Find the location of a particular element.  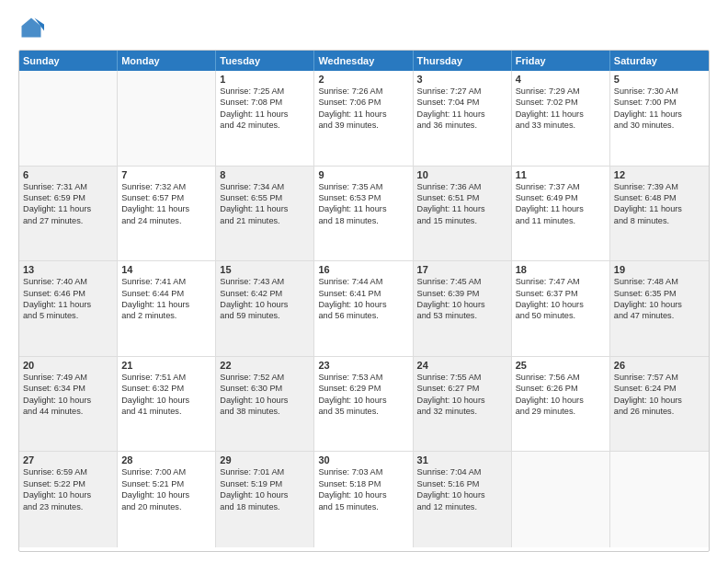

cell-line: Sunset: 6:29 PM is located at coordinates (363, 388).